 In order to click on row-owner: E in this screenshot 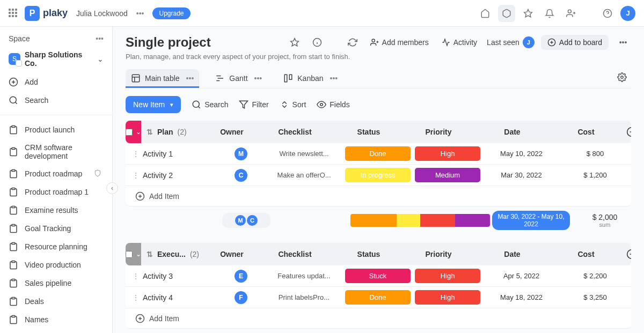, I will do `click(241, 276)`.